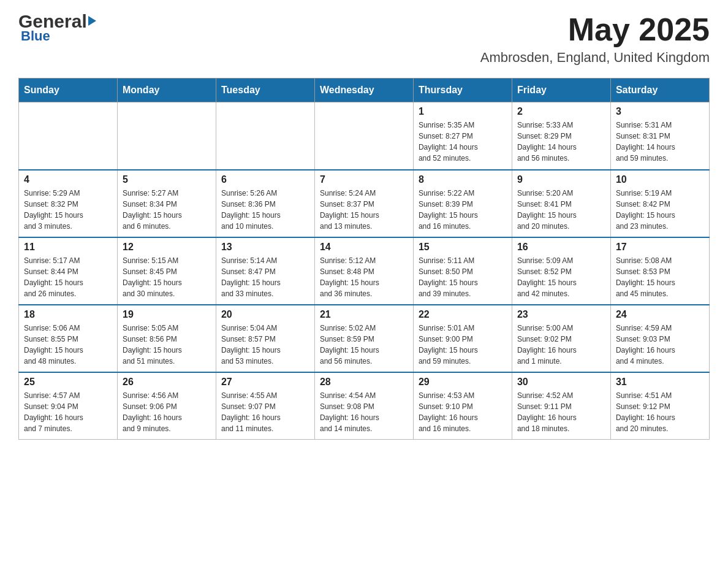 The width and height of the screenshot is (728, 563). Describe the element at coordinates (265, 271) in the screenshot. I see `calendar-cell: 13Sunrise: 5:14 AMSunset: 8:47 PMDayligh…` at that location.